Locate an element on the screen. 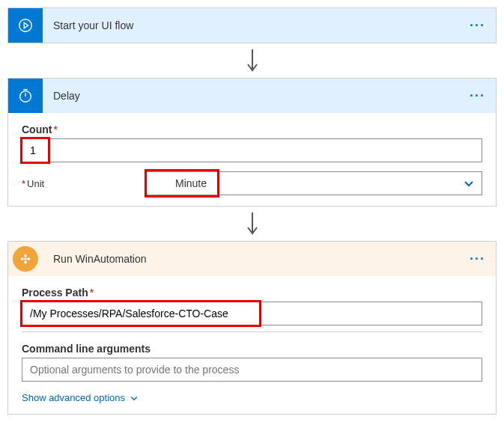  automation-icon is located at coordinates (25, 259).